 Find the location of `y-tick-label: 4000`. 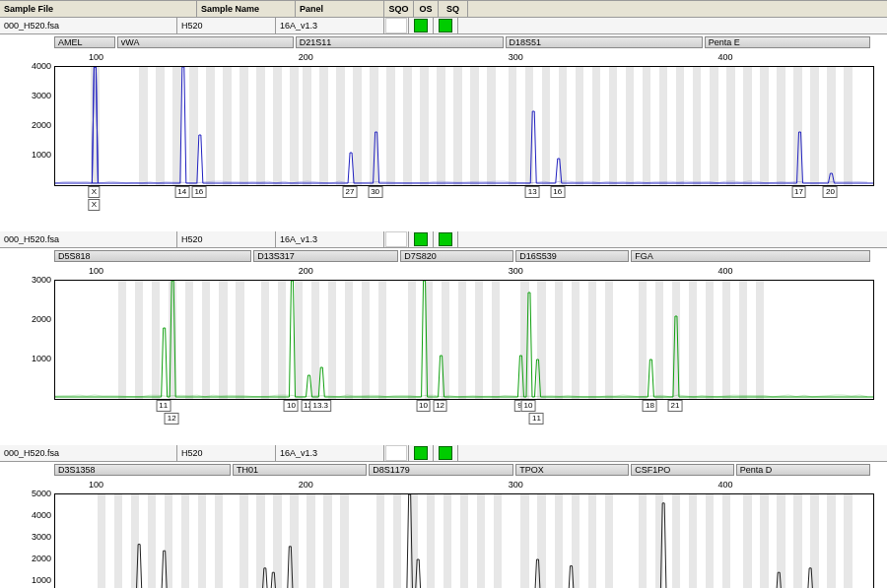

y-tick-label: 4000 is located at coordinates (41, 66).